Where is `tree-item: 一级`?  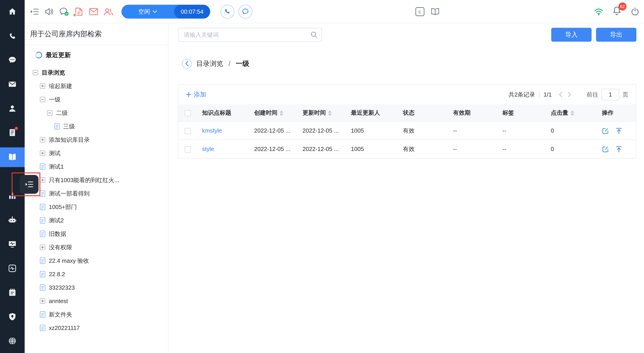
tree-item: 一级 is located at coordinates (96, 99).